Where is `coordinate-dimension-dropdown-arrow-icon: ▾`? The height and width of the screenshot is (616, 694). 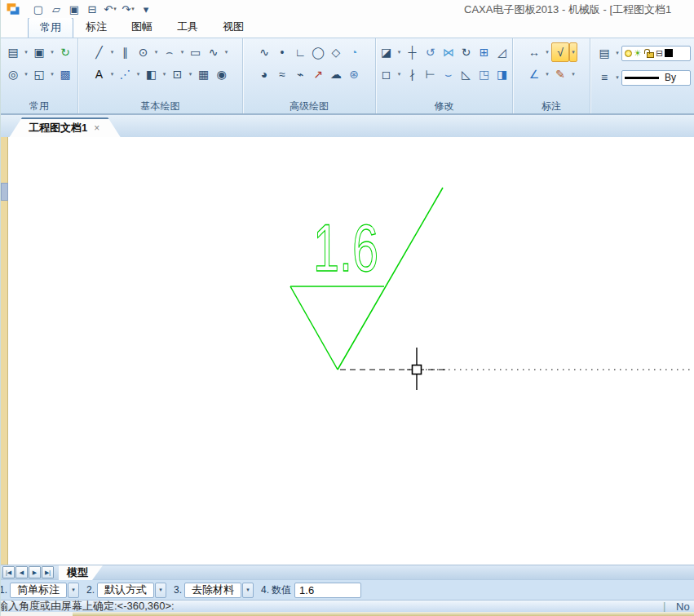 coordinate-dimension-dropdown-arrow-icon: ▾ is located at coordinates (547, 74).